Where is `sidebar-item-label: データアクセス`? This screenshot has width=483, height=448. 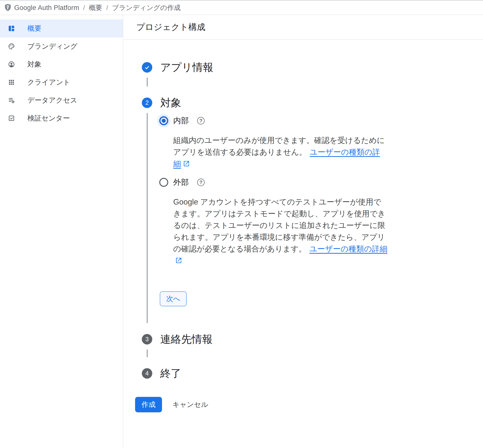
sidebar-item-label: データアクセス is located at coordinates (52, 100).